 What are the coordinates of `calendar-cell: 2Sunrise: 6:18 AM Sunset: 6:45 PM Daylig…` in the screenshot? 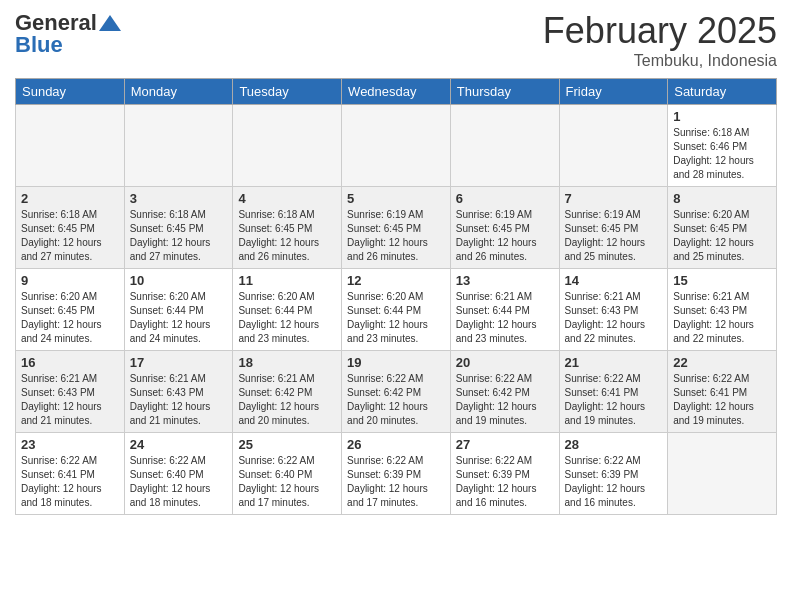 It's located at (70, 228).